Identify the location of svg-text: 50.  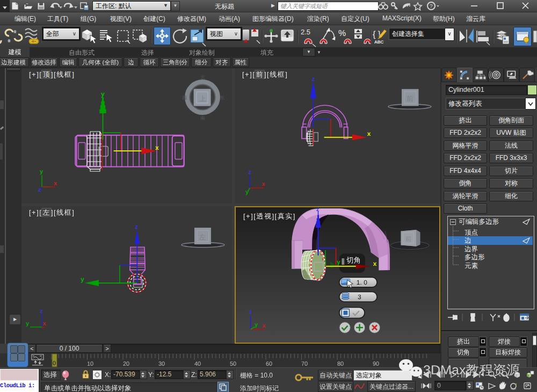
(233, 364).